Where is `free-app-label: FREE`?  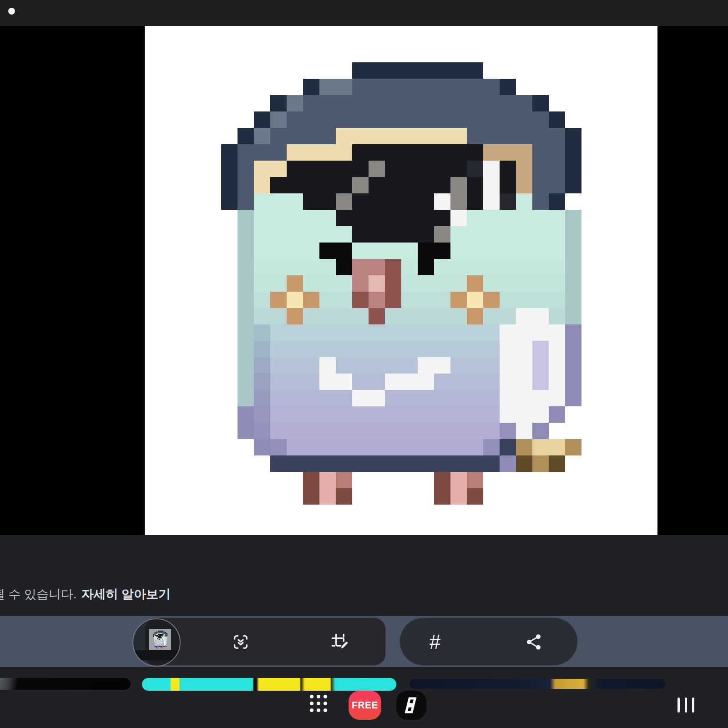
free-app-label: FREE is located at coordinates (365, 705).